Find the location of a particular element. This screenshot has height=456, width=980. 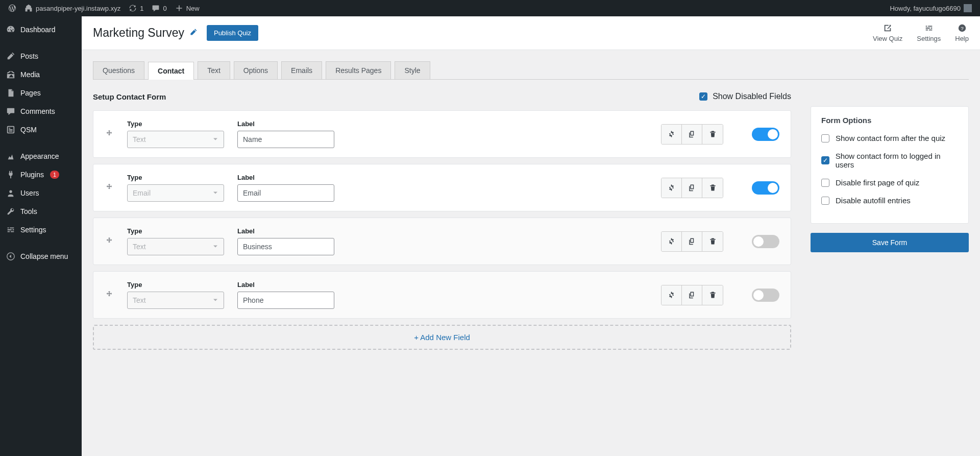

form-option-row: Show contact form to logged in users is located at coordinates (890, 160).